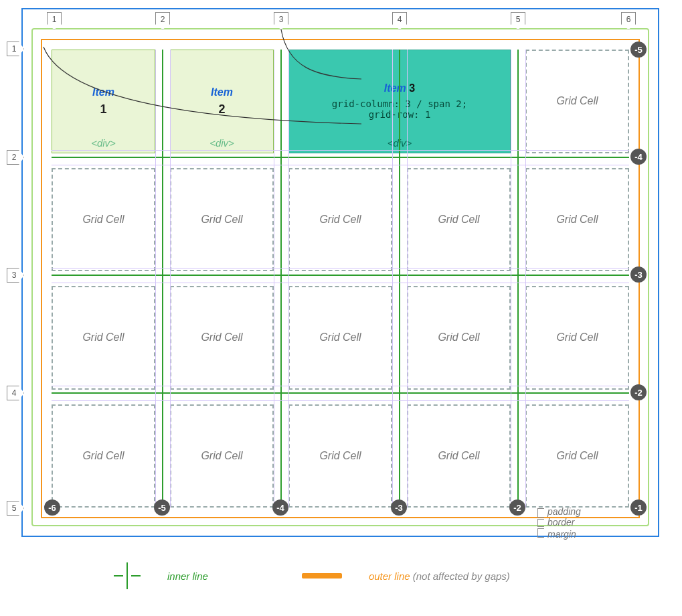 Image resolution: width=682 pixels, height=616 pixels. Describe the element at coordinates (312, 576) in the screenshot. I see `legend: inner line outer line (not affected by g…` at that location.